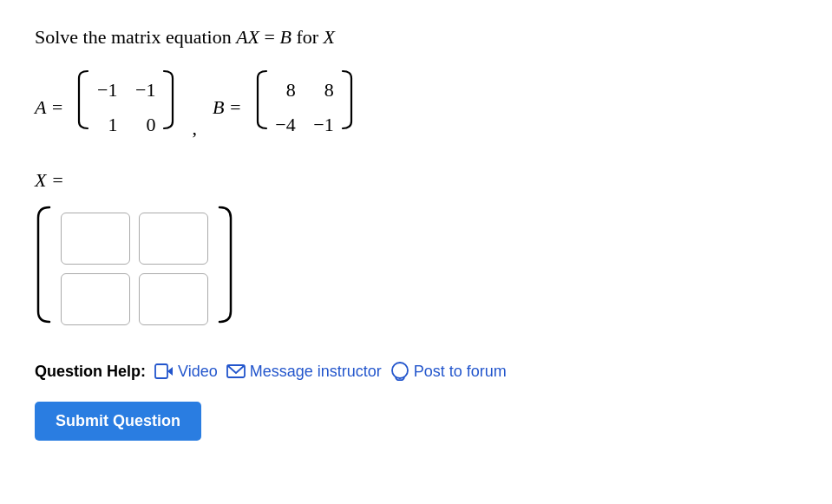 This screenshot has height=504, width=832. What do you see at coordinates (316, 371) in the screenshot?
I see `message-instructor-label: Message instructor` at bounding box center [316, 371].